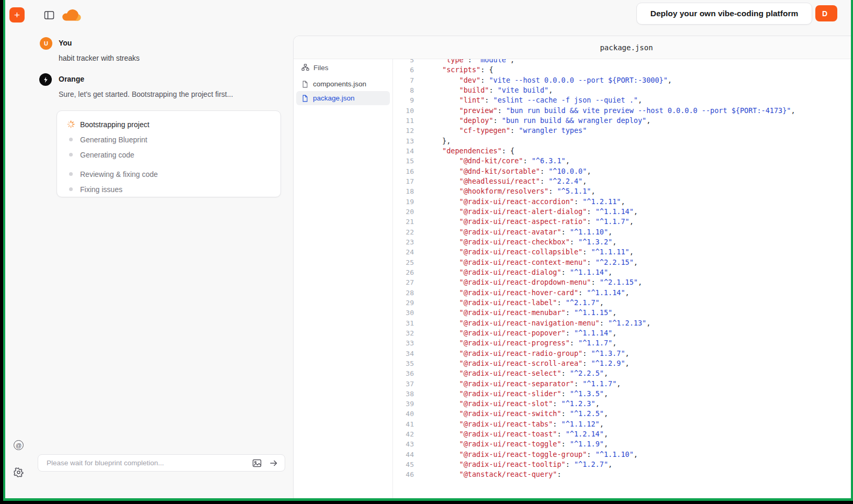  I want to click on code-text: "@headlessui/react": "^2.2.4",, so click(500, 181).